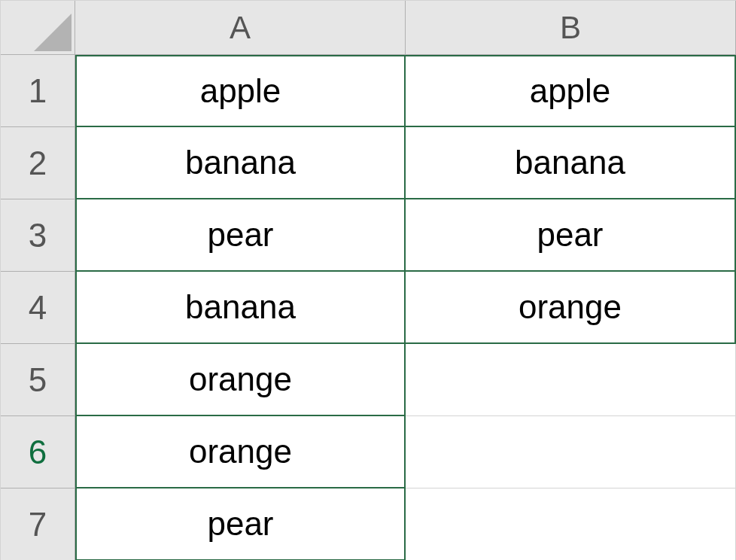 The width and height of the screenshot is (736, 560). I want to click on cell-A5: orange, so click(241, 380).